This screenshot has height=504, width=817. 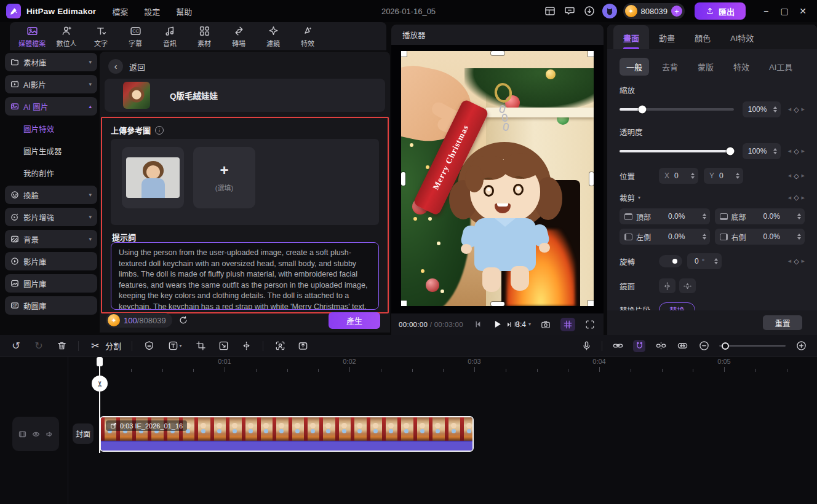 I want to click on crop-top-field: 頂部0.0%, so click(x=664, y=216).